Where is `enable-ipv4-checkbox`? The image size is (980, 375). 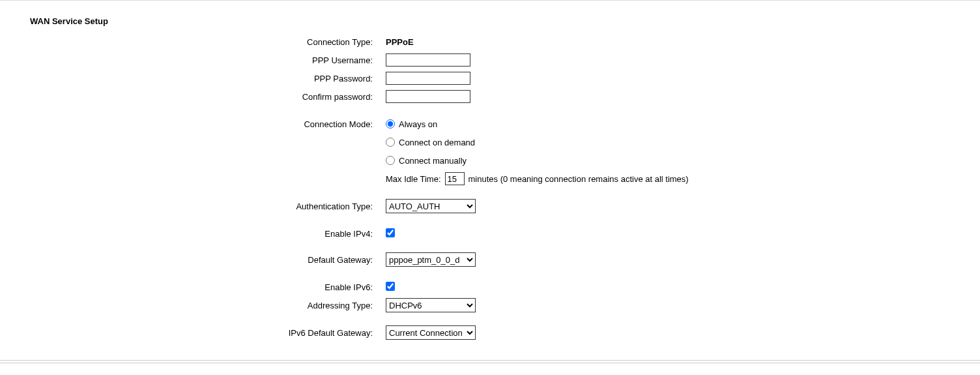
enable-ipv4-checkbox is located at coordinates (390, 233).